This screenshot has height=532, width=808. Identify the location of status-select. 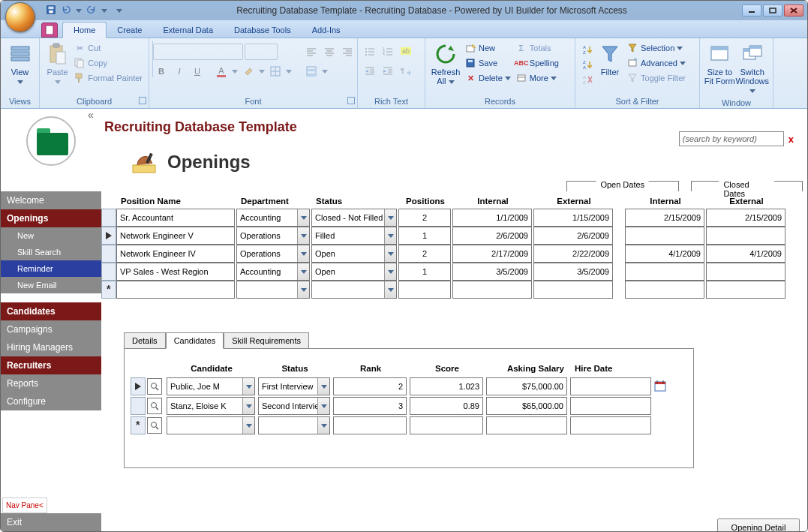
(354, 290).